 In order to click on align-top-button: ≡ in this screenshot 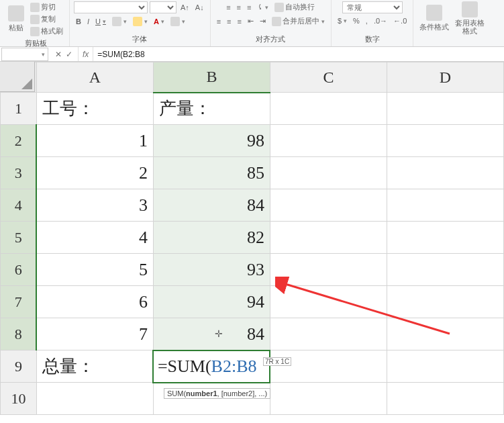, I will do `click(228, 7)`.